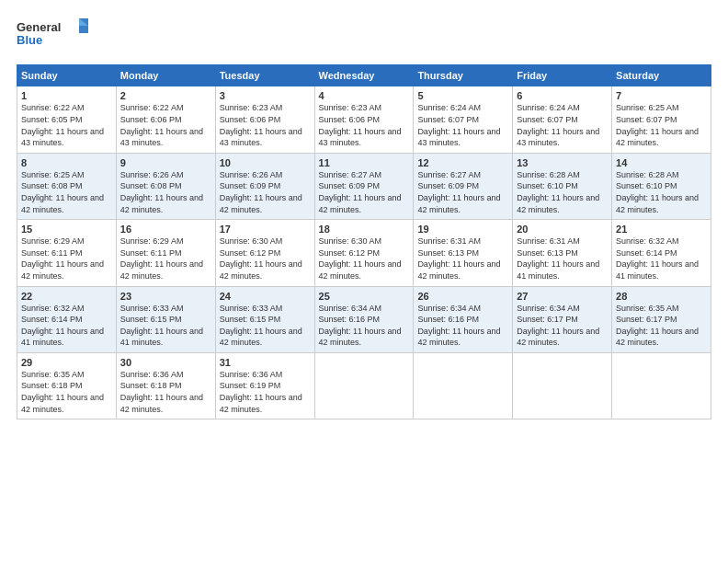 This screenshot has width=728, height=563. Describe the element at coordinates (364, 186) in the screenshot. I see `calendar-week-row: 8Sunrise: 6:25 AMSunset: 6:08 PMDaylight…` at that location.